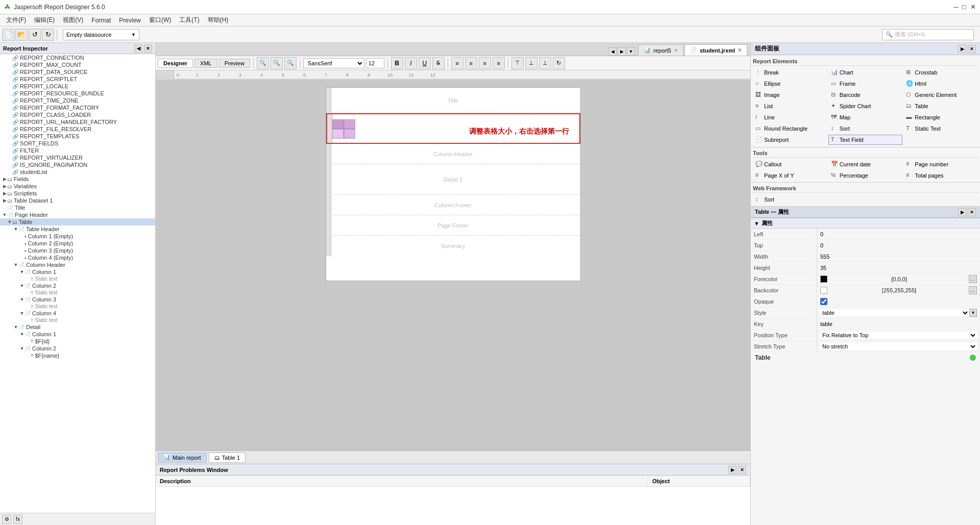 This screenshot has height=525, width=980. I want to click on band-handle-detail, so click(329, 180).